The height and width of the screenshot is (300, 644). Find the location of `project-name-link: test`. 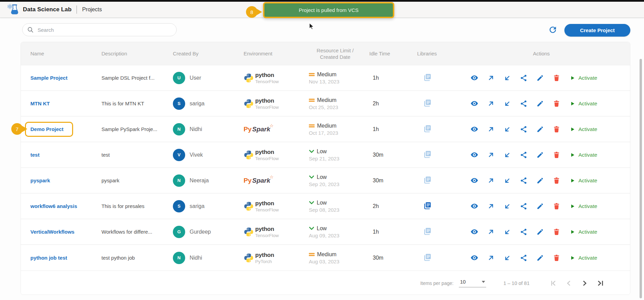

project-name-link: test is located at coordinates (35, 155).